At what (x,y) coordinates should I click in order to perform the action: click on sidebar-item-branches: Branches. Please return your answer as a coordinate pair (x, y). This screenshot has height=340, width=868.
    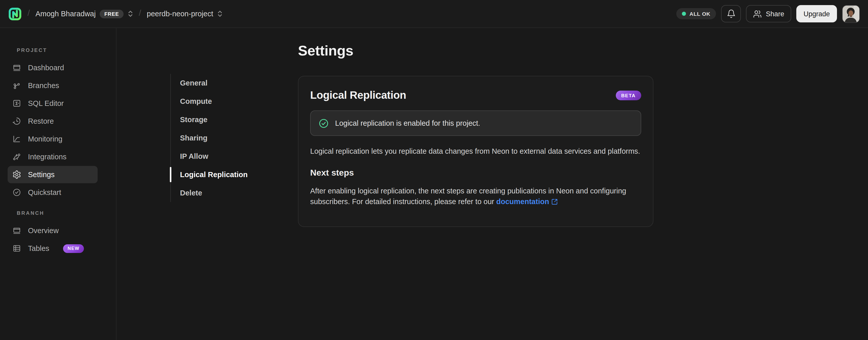
    Looking at the image, I should click on (53, 86).